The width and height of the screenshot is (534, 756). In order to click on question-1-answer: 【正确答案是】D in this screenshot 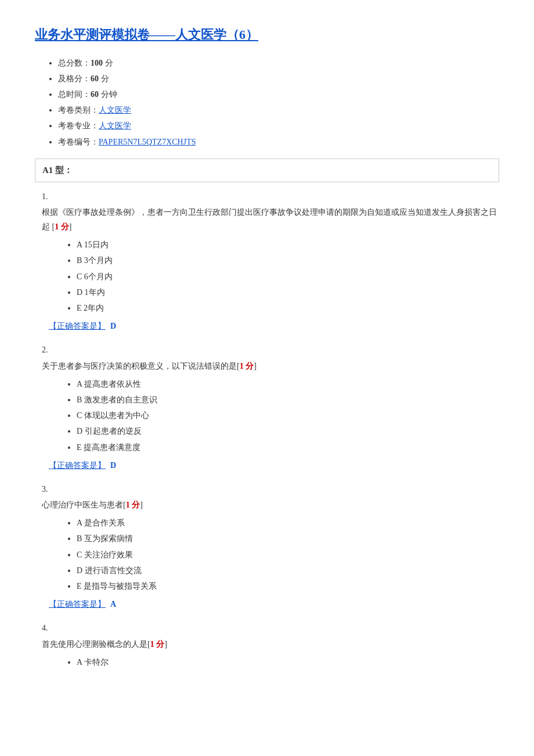, I will do `click(270, 326)`.